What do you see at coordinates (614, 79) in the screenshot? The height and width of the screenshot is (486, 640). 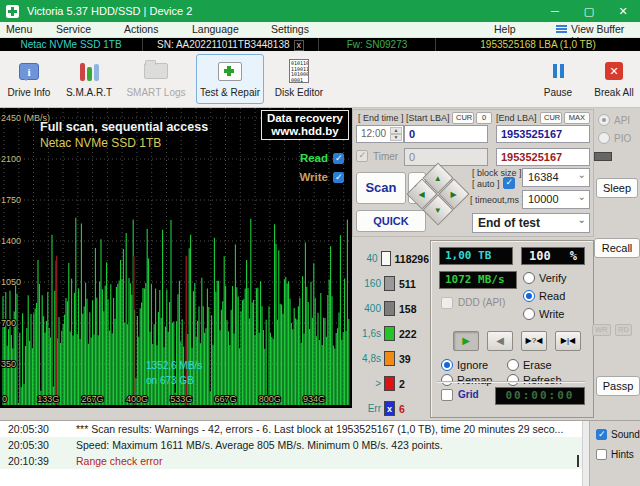 I see `break-all-button: ✕ Break All` at bounding box center [614, 79].